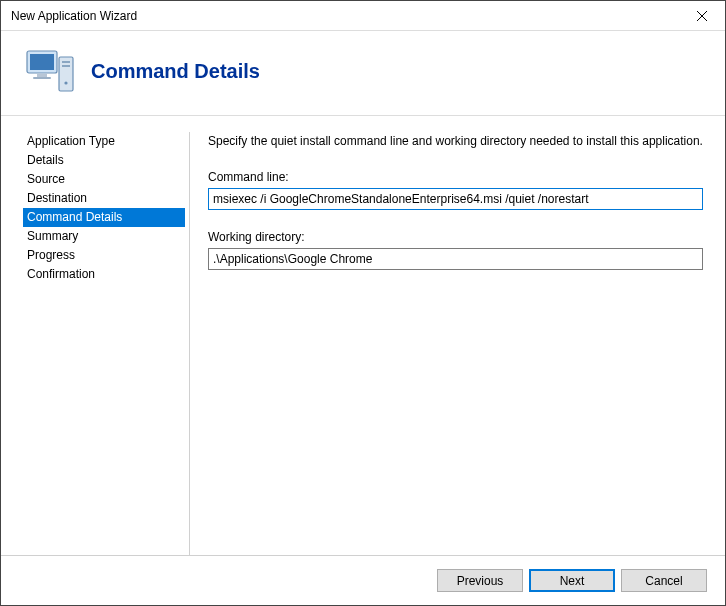 Image resolution: width=726 pixels, height=606 pixels. Describe the element at coordinates (52, 236) in the screenshot. I see `sidebar-item-label: Summary` at that location.